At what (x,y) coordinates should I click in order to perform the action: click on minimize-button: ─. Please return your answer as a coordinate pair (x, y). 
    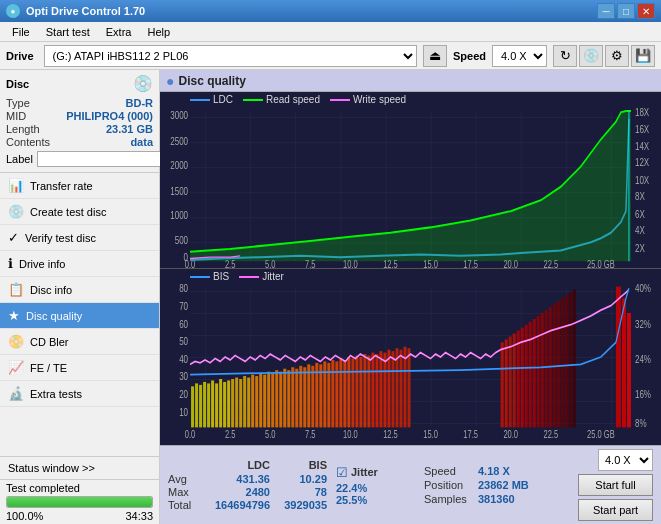
    Looking at the image, I should click on (606, 11).